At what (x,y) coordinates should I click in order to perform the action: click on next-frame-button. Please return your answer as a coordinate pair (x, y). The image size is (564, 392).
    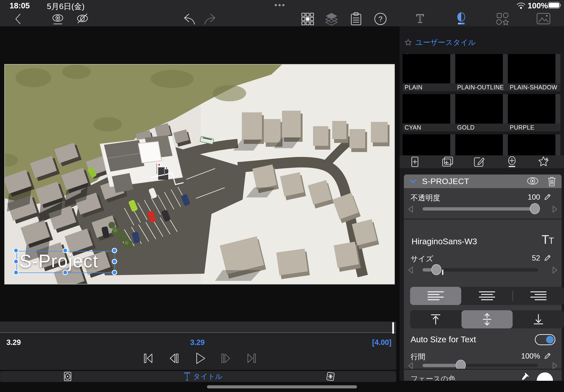
    Looking at the image, I should click on (226, 358).